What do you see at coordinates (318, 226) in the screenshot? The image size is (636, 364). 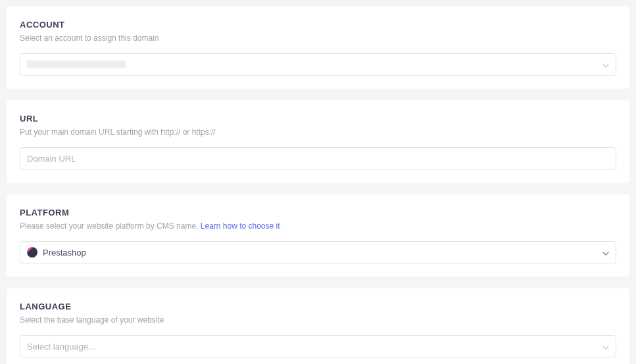 I see `platform-desc: Please select your website platform by C…` at bounding box center [318, 226].